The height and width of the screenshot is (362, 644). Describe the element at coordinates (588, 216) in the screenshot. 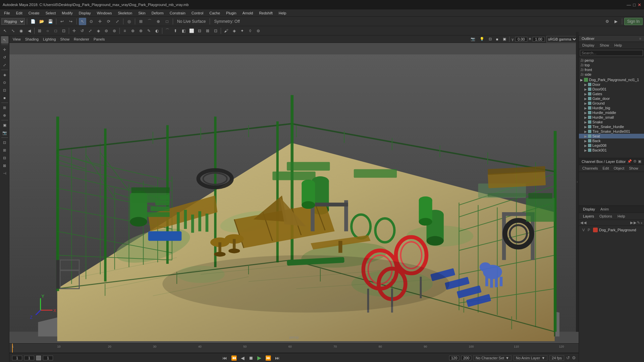

I see `layers-tab: Layers` at that location.